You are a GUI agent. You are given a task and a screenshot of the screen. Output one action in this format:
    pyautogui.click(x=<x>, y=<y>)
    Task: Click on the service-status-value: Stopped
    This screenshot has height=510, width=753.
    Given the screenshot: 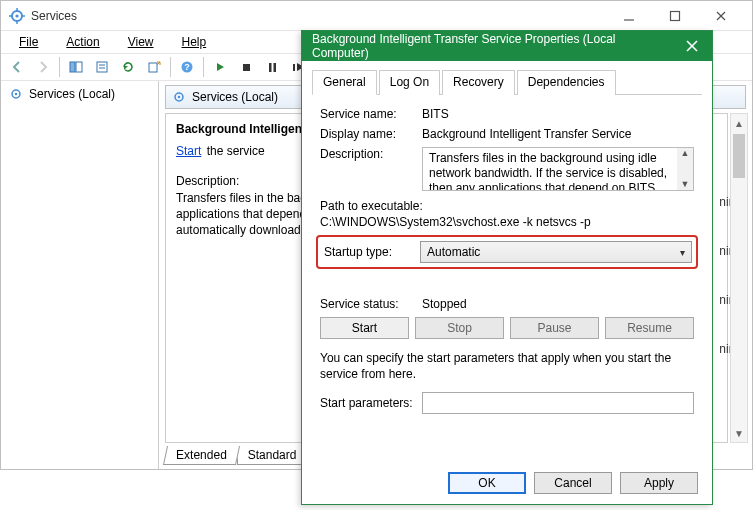 What is the action you would take?
    pyautogui.click(x=558, y=304)
    